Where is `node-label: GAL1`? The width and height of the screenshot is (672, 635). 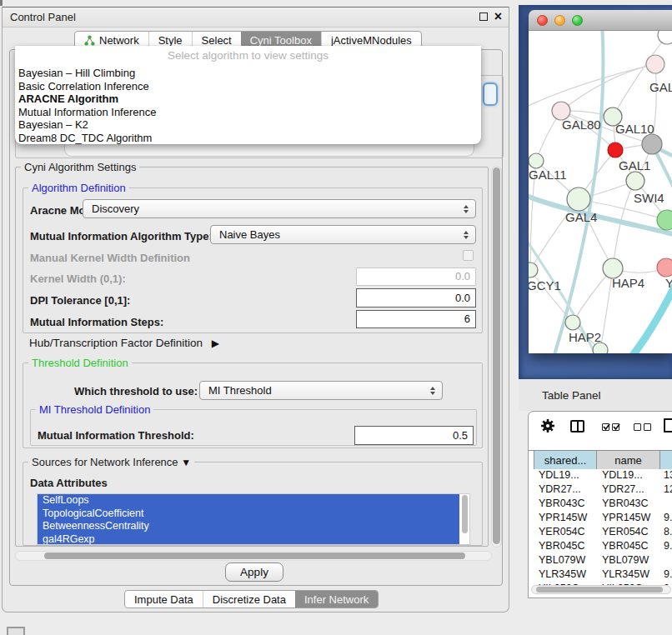 node-label: GAL1 is located at coordinates (634, 165).